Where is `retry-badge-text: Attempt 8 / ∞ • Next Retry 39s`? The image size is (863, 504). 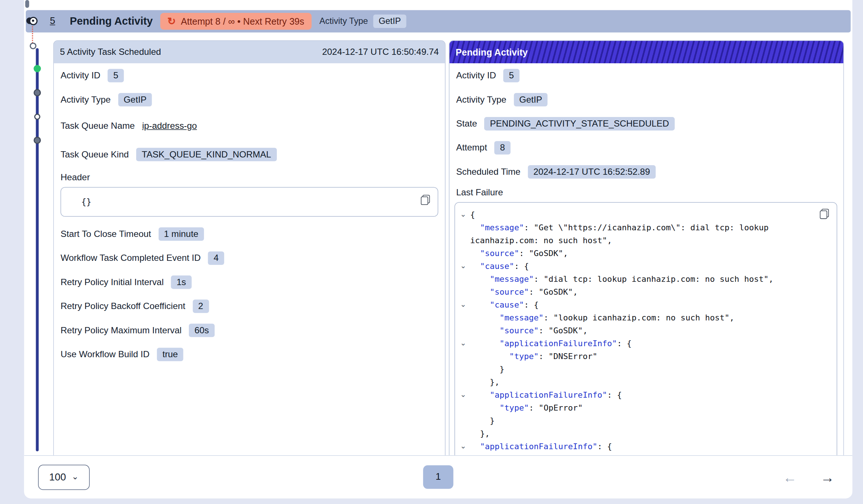 retry-badge-text: Attempt 8 / ∞ • Next Retry 39s is located at coordinates (242, 21).